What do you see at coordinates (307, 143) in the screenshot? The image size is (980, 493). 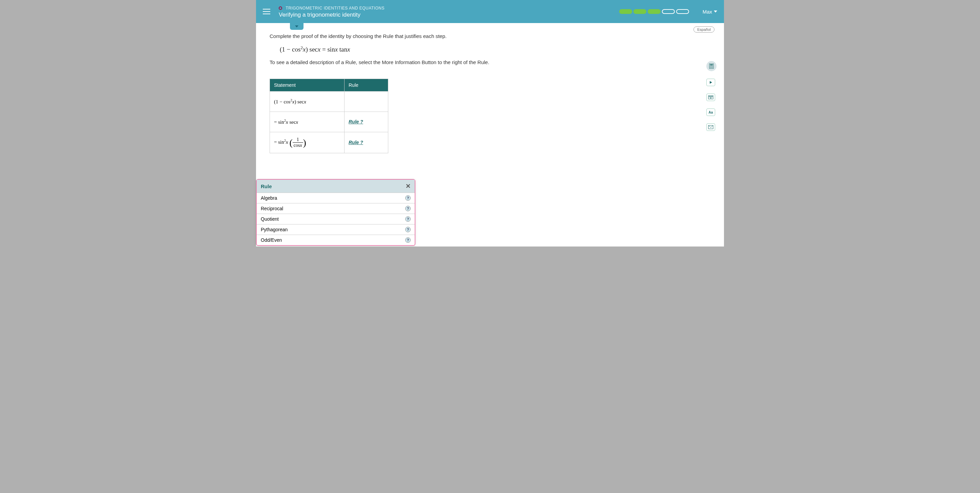 I see `statement-cell: = sin2x (1cosx)` at bounding box center [307, 143].